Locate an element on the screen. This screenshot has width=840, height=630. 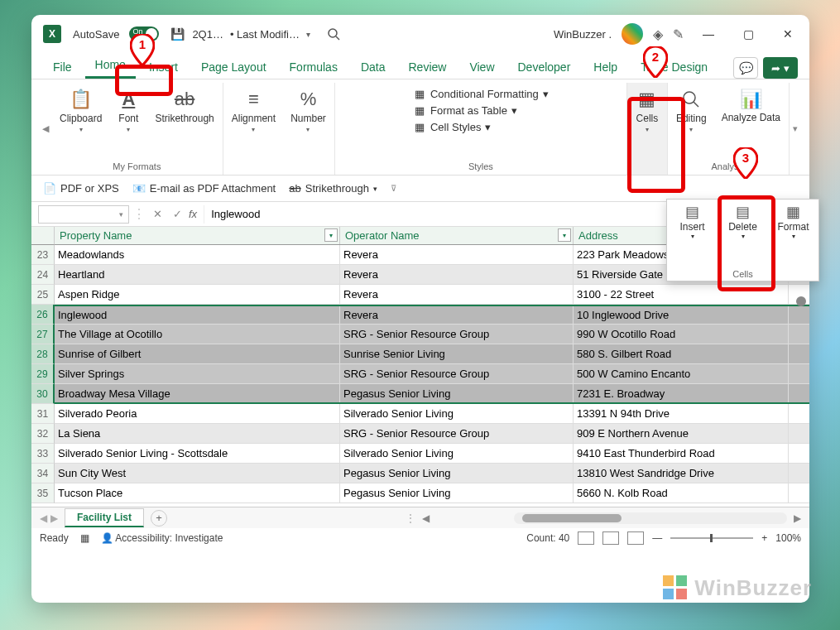
fx-icon: fx is located at coordinates (193, 214).